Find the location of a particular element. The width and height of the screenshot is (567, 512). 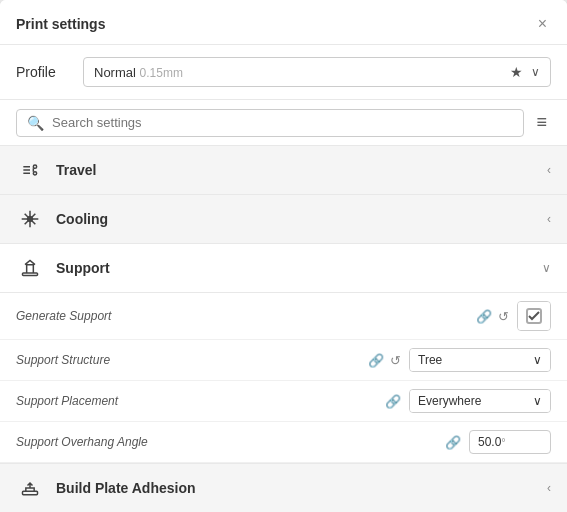

cooling-chevron: ‹ is located at coordinates (549, 219).